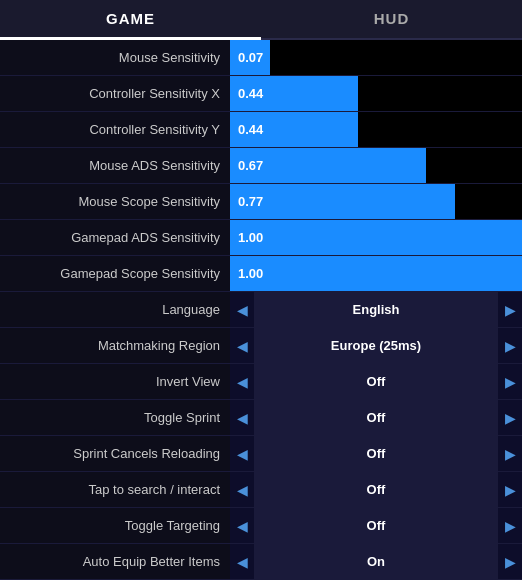  Describe the element at coordinates (261, 202) in the screenshot. I see `slider-row: Mouse Scope Sensitivity0.77` at that location.